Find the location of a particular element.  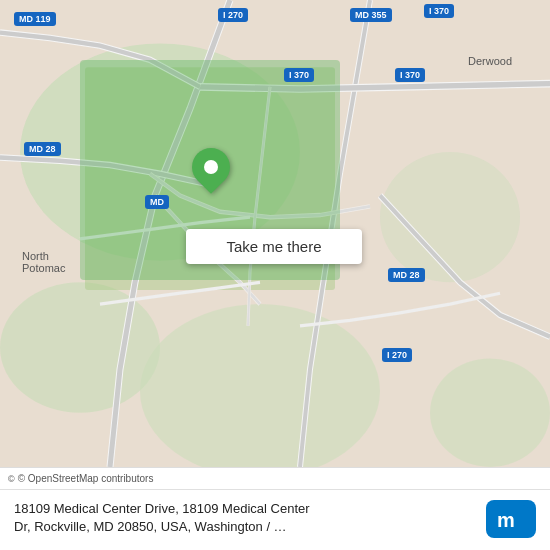

address-block: 18109 Medical Center Drive, 18109 Medica… is located at coordinates (245, 518).